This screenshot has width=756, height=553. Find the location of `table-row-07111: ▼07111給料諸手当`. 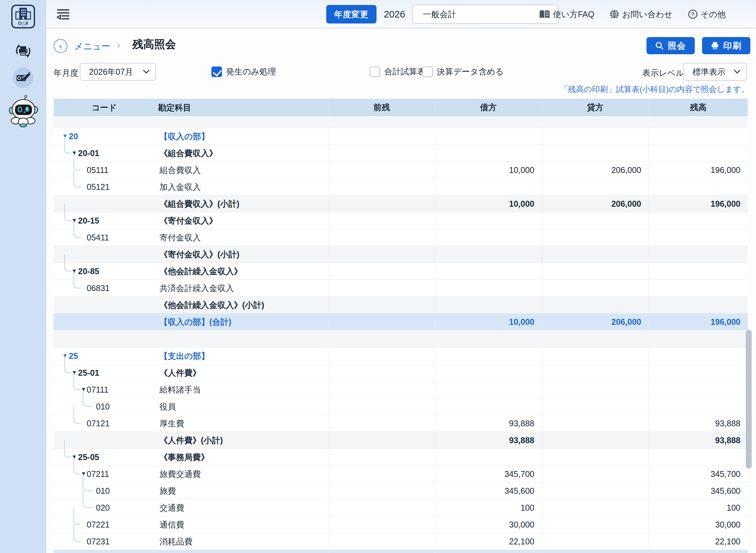

table-row-07111: ▼07111給料諸手当 is located at coordinates (400, 390).